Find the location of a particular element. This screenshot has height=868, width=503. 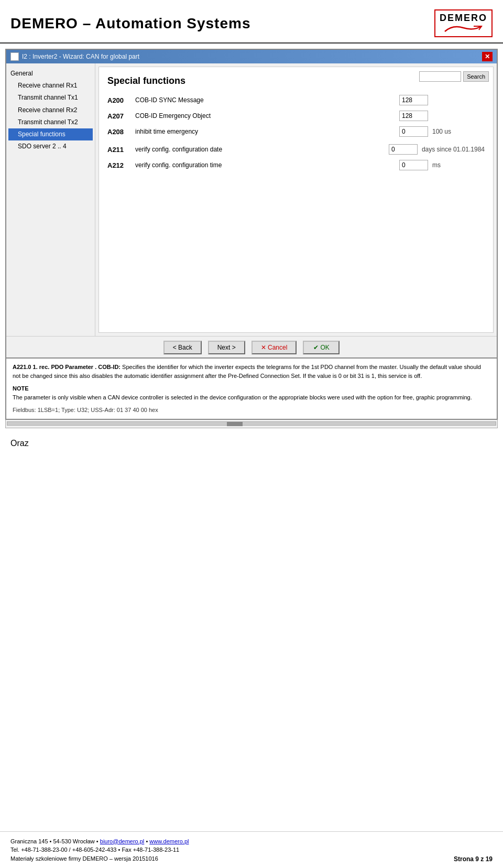

scroll-track is located at coordinates (252, 424).